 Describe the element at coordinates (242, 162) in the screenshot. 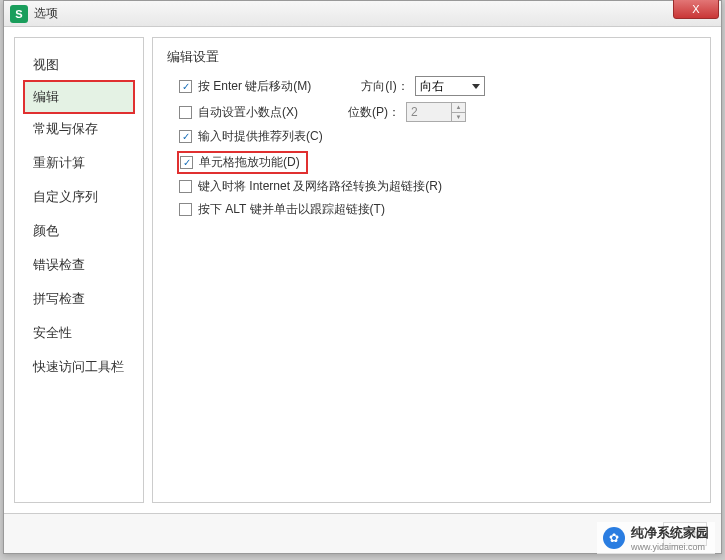

I see `option-cell-drag-highlight: 单元格拖放功能(D)` at that location.